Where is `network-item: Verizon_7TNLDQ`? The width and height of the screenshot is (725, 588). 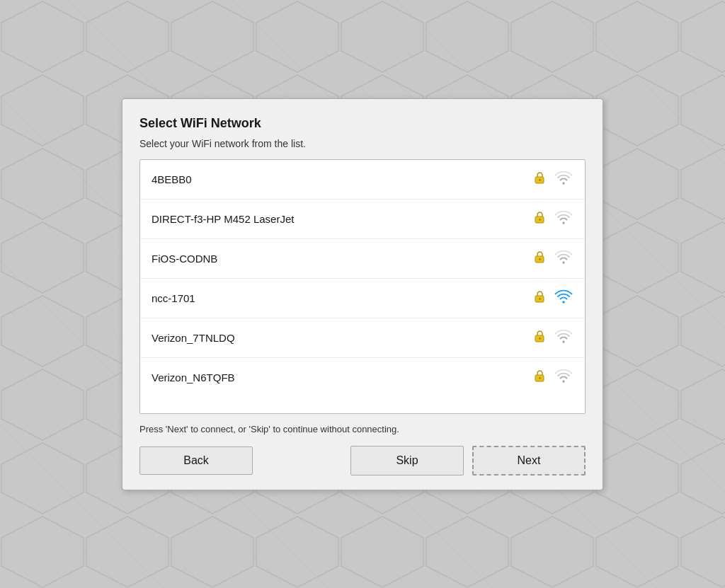
network-item: Verizon_7TNLDQ is located at coordinates (362, 338).